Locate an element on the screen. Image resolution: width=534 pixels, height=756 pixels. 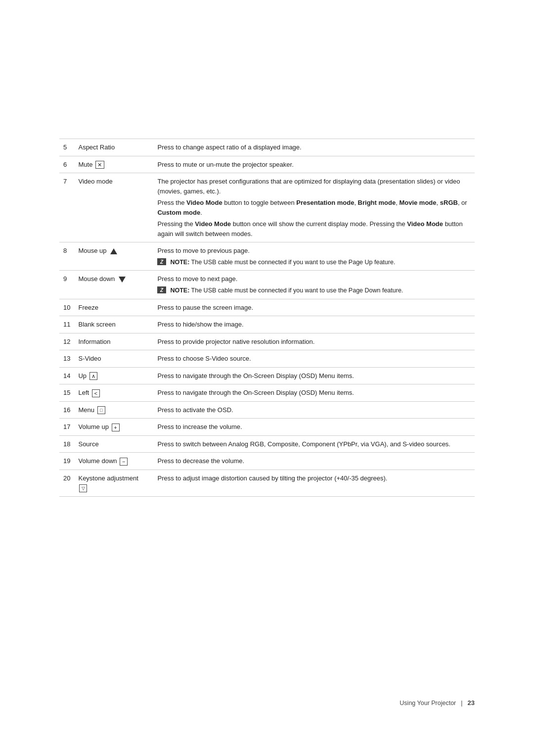
row-number: 17 is located at coordinates (67, 427).